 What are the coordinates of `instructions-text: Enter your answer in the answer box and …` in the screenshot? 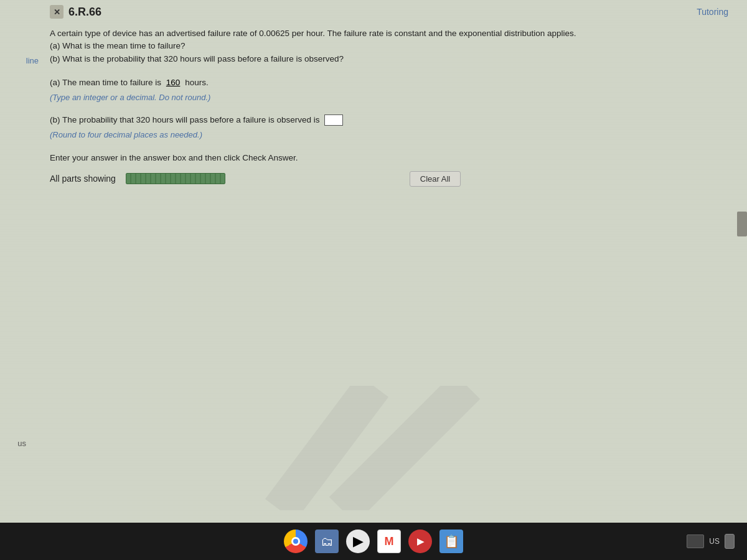 It's located at (392, 158).